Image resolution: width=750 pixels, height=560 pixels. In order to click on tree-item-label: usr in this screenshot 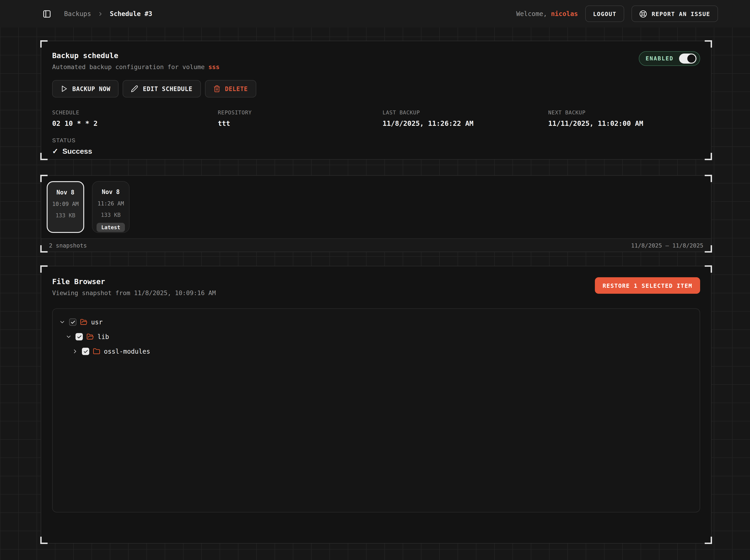, I will do `click(97, 322)`.